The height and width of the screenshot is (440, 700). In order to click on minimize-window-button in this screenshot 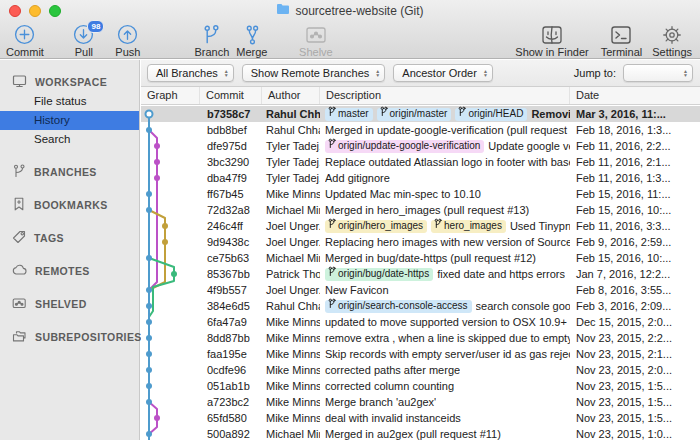, I will do `click(35, 11)`.